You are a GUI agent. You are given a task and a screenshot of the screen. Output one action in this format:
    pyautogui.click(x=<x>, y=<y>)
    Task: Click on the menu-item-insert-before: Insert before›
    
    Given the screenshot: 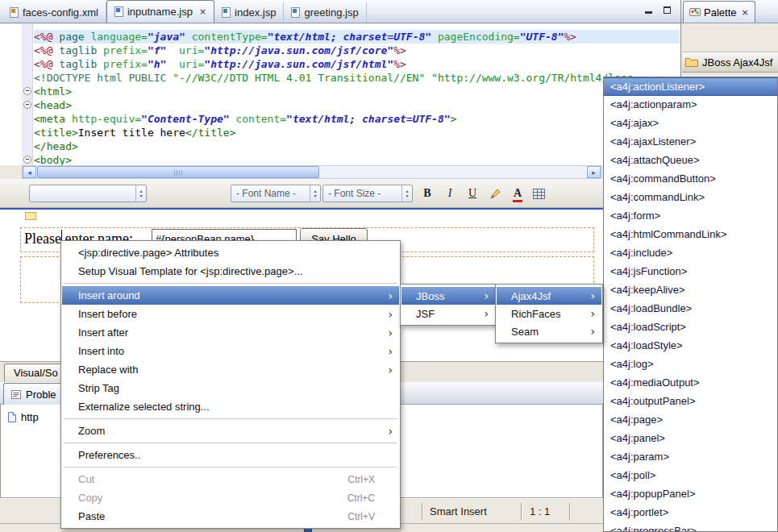 What is the action you would take?
    pyautogui.click(x=231, y=314)
    